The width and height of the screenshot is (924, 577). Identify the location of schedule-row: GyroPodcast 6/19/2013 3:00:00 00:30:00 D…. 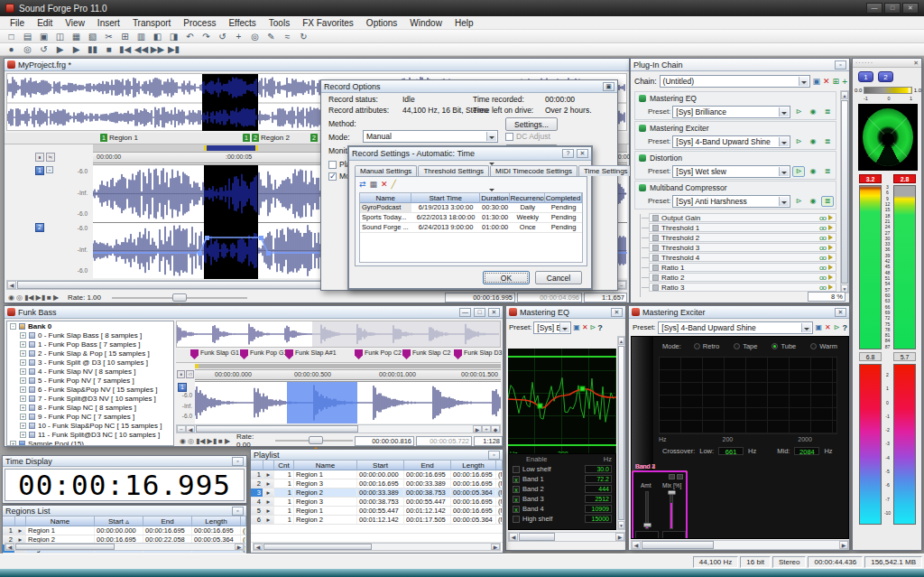
(471, 208).